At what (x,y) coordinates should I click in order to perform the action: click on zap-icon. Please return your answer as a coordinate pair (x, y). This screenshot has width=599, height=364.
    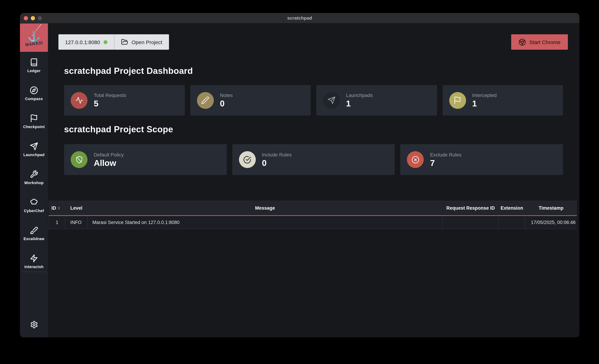
    Looking at the image, I should click on (34, 258).